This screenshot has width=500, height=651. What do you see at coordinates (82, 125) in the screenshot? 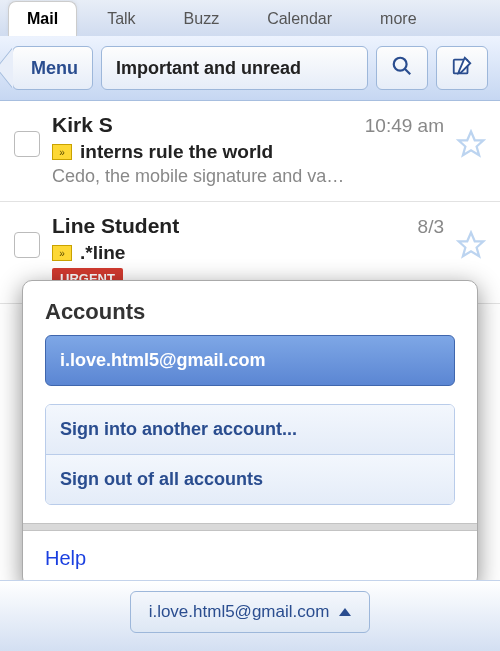
I see `email-sender: Kirk S` at bounding box center [82, 125].